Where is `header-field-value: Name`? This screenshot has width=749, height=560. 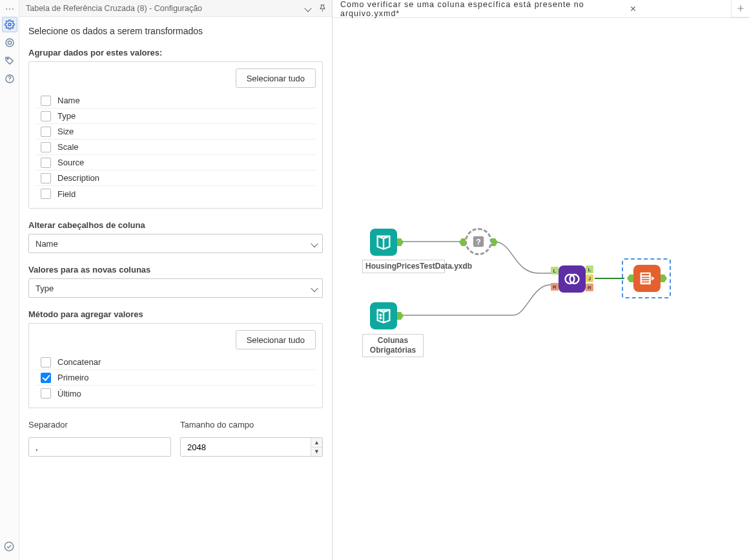
header-field-value: Name is located at coordinates (46, 244).